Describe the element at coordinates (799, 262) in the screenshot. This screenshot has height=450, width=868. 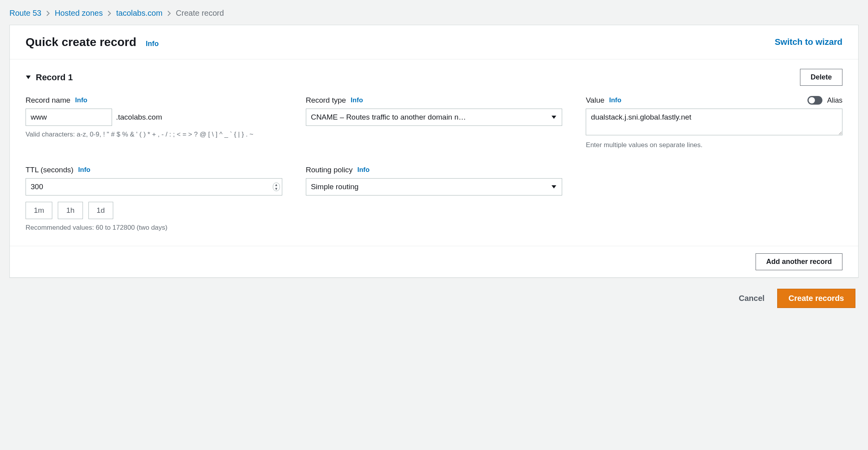
I see `add-another-record-button: Add another record` at that location.